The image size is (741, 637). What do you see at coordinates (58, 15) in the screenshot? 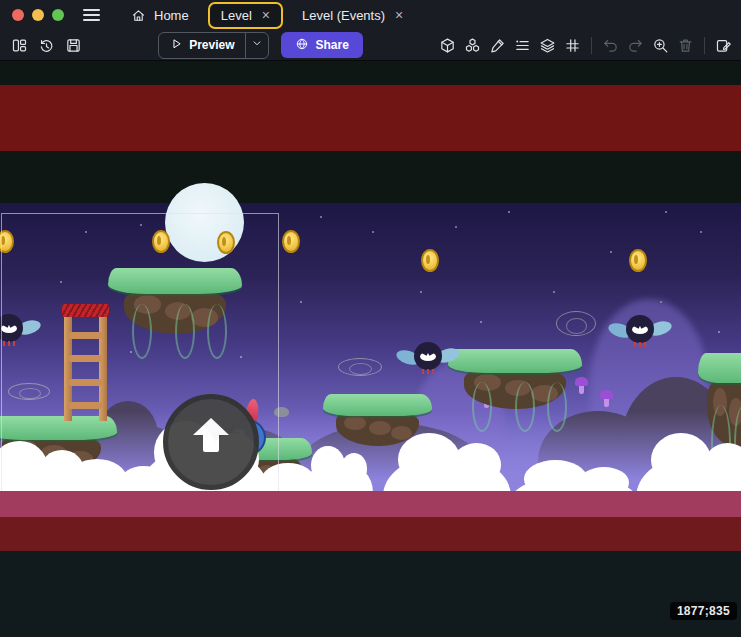
I see `traffic-light-maximize` at bounding box center [58, 15].